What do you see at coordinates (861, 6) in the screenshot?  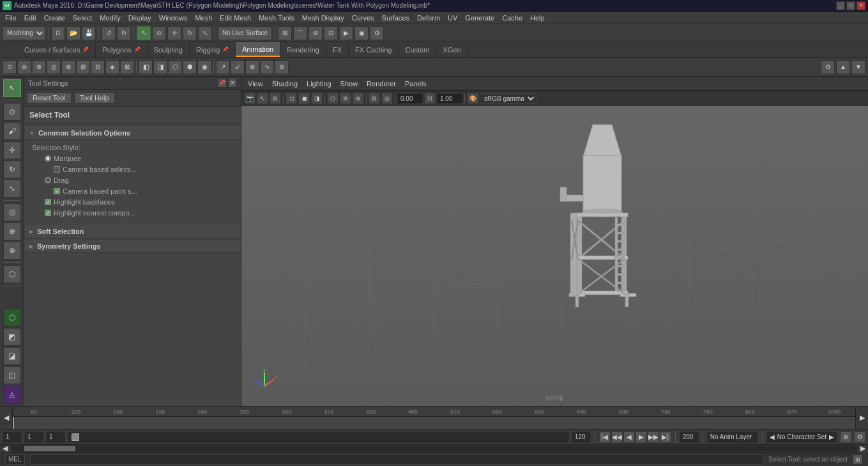 I see `close-button: ✕` at bounding box center [861, 6].